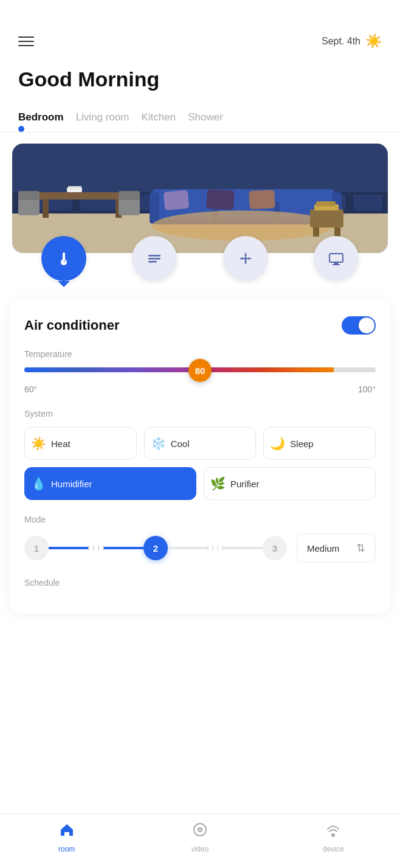  What do you see at coordinates (333, 837) in the screenshot?
I see `nav-device: device` at bounding box center [333, 837].